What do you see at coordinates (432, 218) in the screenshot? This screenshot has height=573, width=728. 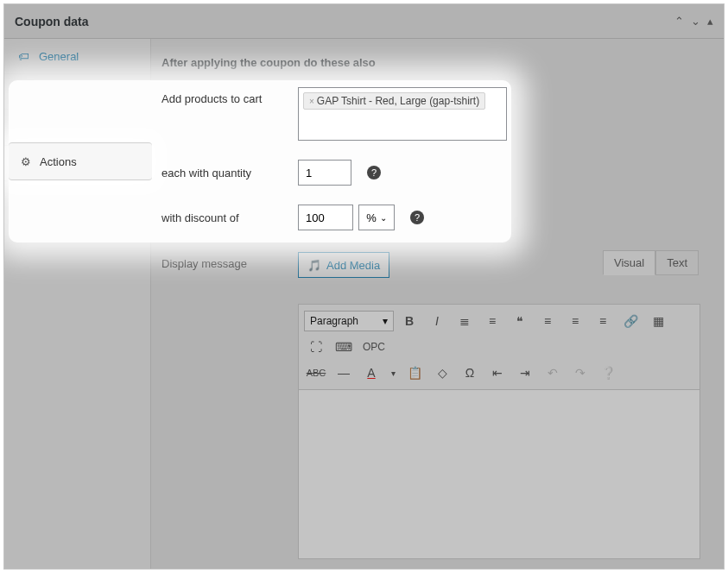 I see `row-discount: with discount of %⌄ ?` at bounding box center [432, 218].